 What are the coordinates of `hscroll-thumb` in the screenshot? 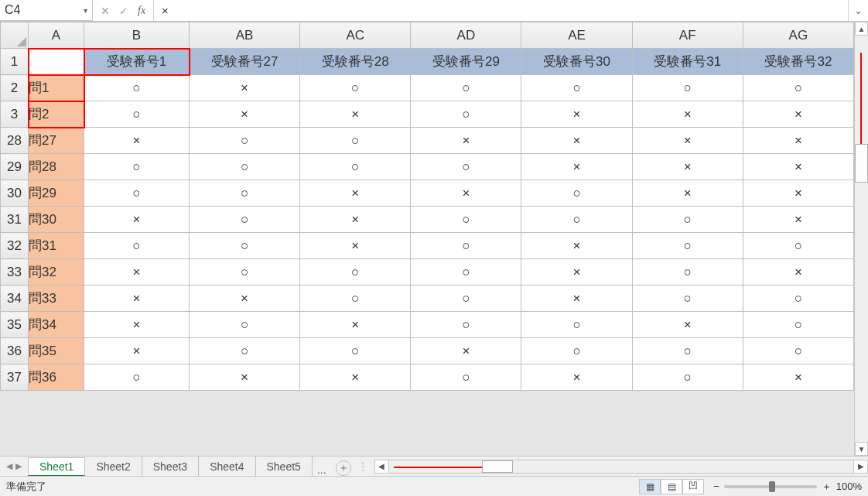 It's located at (497, 467).